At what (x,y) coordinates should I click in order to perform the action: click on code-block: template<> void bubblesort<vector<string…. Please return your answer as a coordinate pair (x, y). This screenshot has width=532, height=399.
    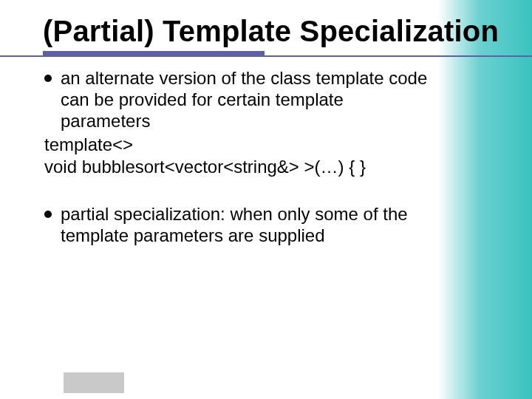
    Looking at the image, I should click on (240, 156).